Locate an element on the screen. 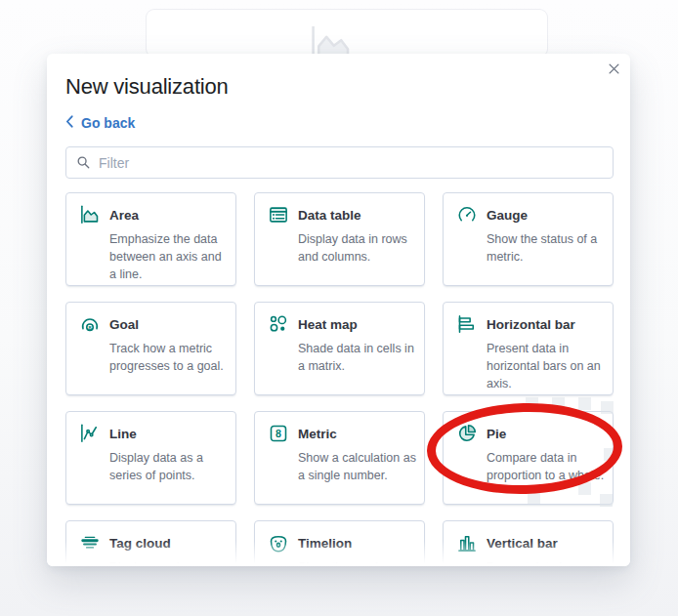 This screenshot has height=616, width=678. search-icon is located at coordinates (84, 162).